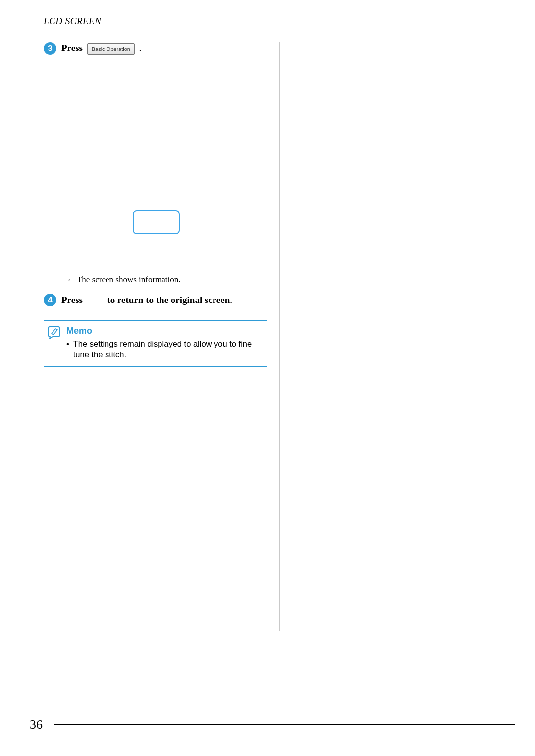 The height and width of the screenshot is (756, 535). I want to click on page-footer: 36, so click(272, 725).